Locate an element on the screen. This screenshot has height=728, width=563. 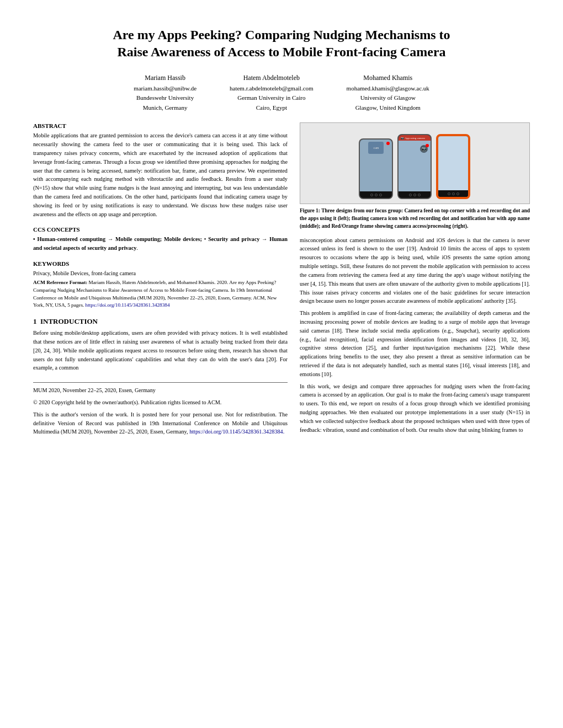
acm-format-section: ACM Reference Format: Mariam Hassib, Hat… is located at coordinates (160, 295).